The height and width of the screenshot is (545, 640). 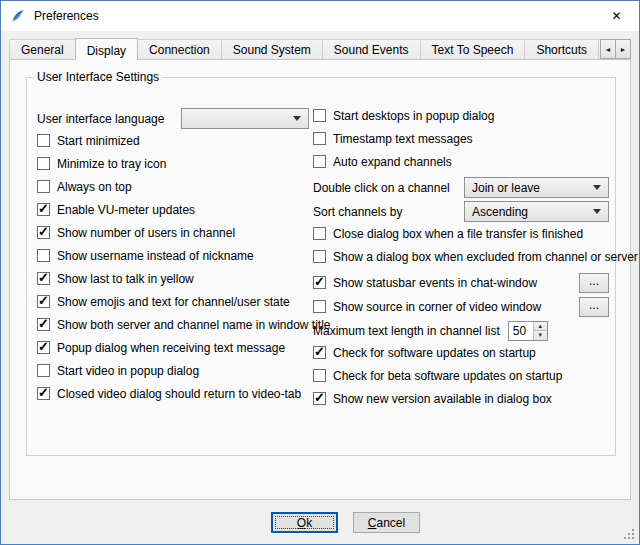 What do you see at coordinates (461, 212) in the screenshot?
I see `sort-channels-row: Sort channels by Ascending` at bounding box center [461, 212].